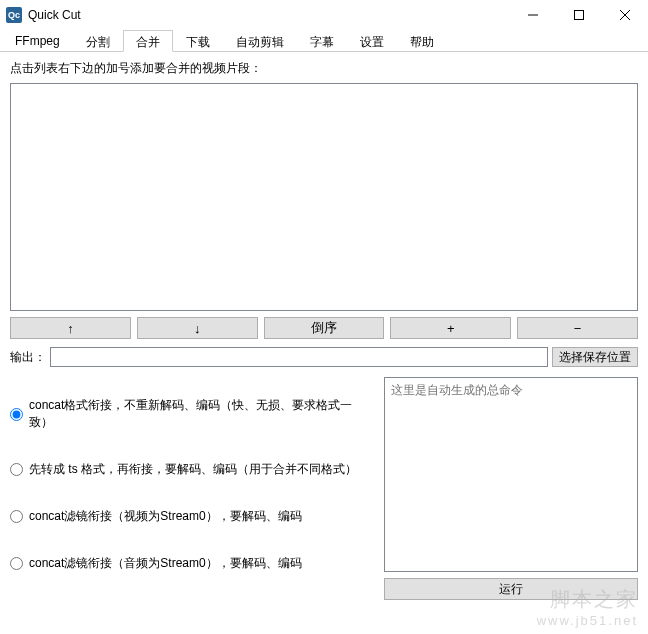 This screenshot has width=648, height=634. What do you see at coordinates (98, 40) in the screenshot?
I see `tab-split: 分割` at bounding box center [98, 40].